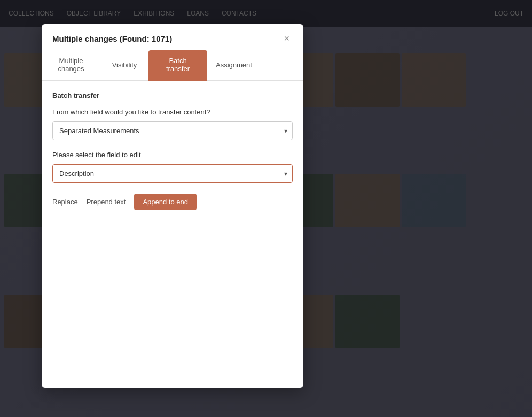 The image size is (532, 417). What do you see at coordinates (173, 202) in the screenshot?
I see `action-buttons-row: Replace Prepend text Append to end` at bounding box center [173, 202].